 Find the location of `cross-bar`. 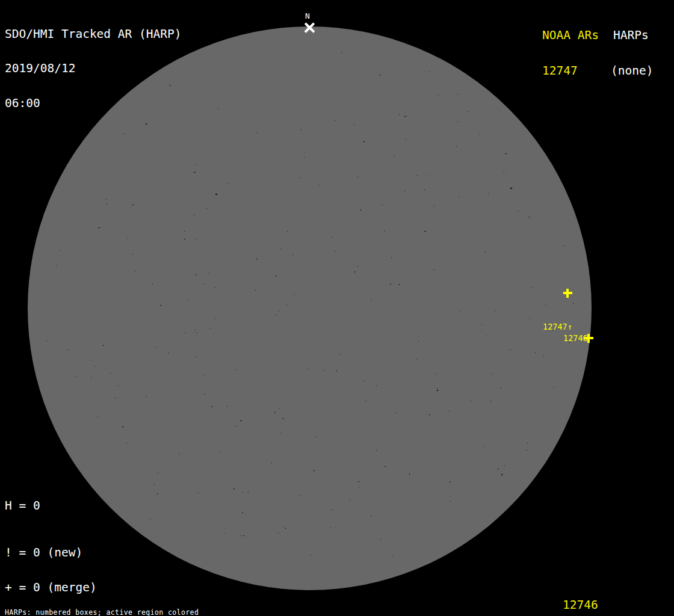

cross-bar is located at coordinates (568, 294).